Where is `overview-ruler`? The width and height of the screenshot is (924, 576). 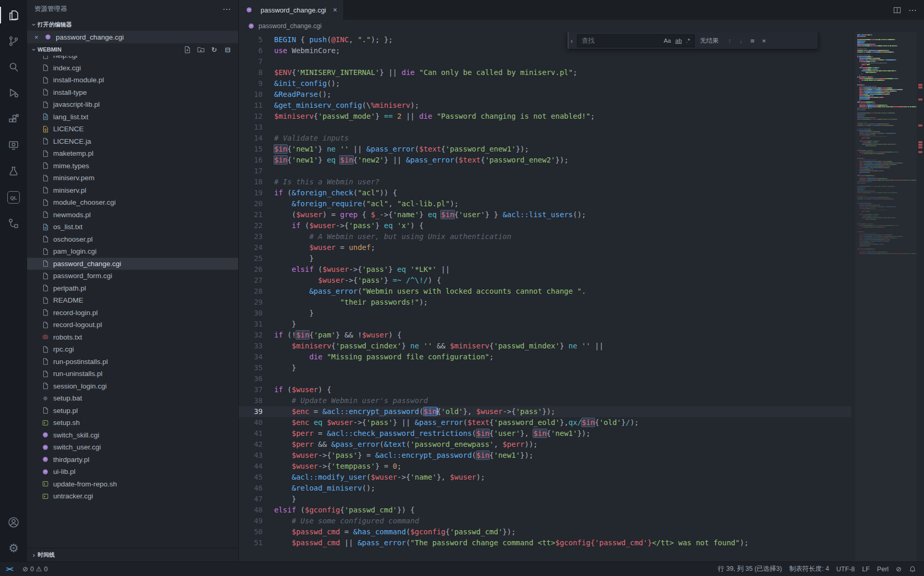
overview-ruler is located at coordinates (920, 297).